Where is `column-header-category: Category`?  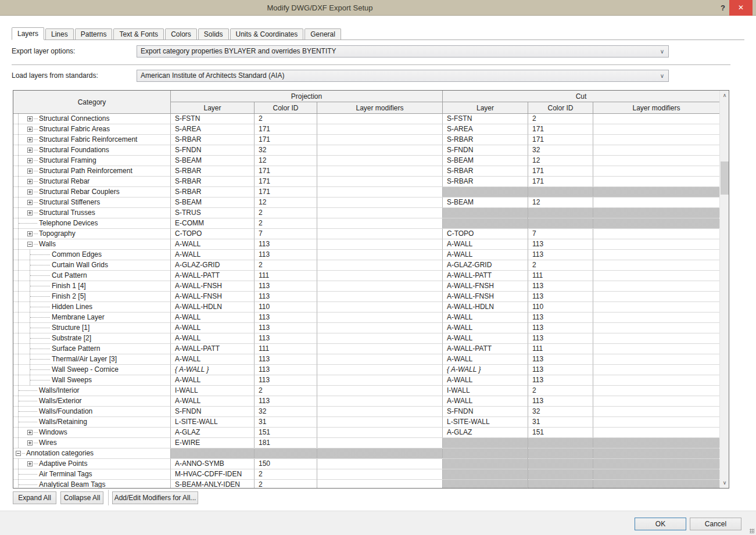
column-header-category: Category is located at coordinates (92, 102).